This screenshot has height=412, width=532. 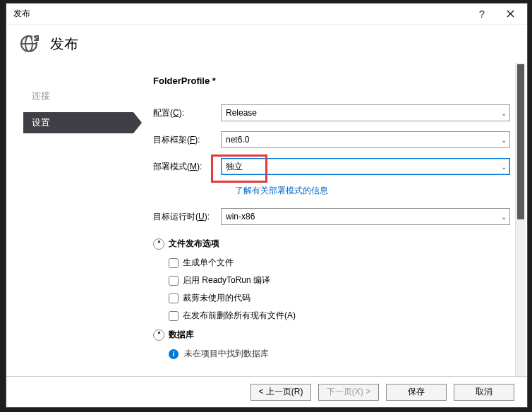 What do you see at coordinates (332, 80) in the screenshot?
I see `profile-title: FolderProfile *` at bounding box center [332, 80].